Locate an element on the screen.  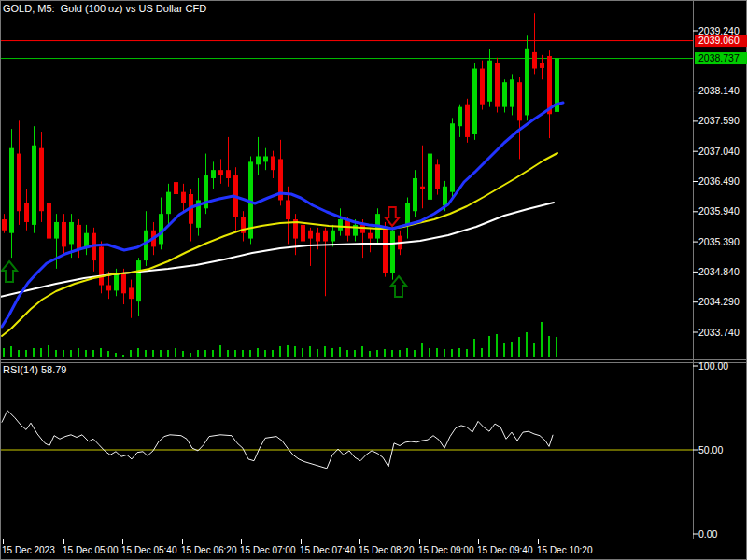
price-axis-label: 2034.290 is located at coordinates (719, 301).